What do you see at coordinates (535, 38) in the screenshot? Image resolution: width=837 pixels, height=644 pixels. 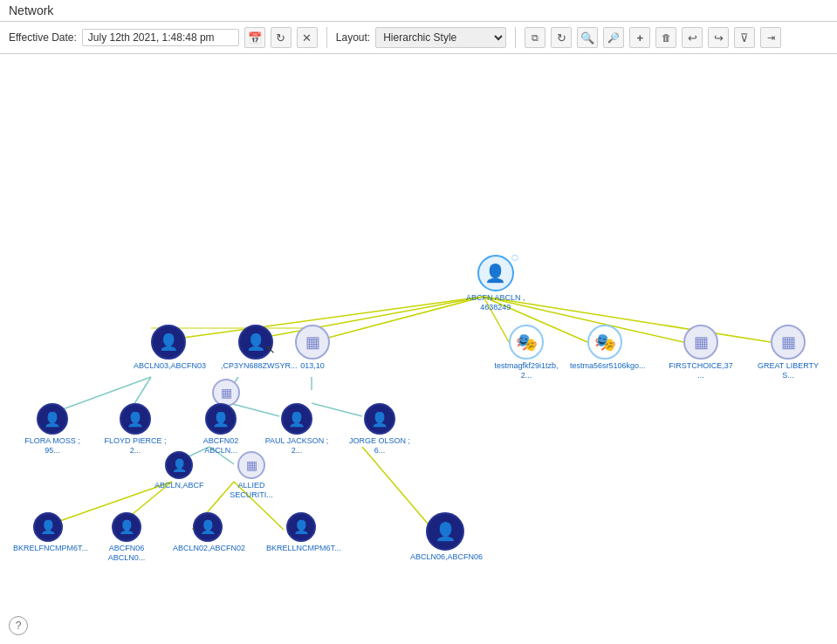 I see `copy-icon-btn: ⧉` at bounding box center [535, 38].